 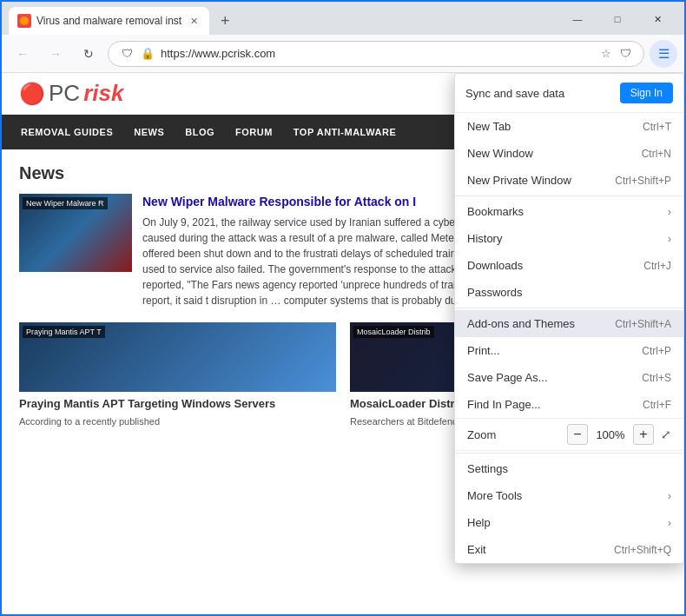 I want to click on menu-bottom-item-settings: Settings, so click(x=570, y=469).